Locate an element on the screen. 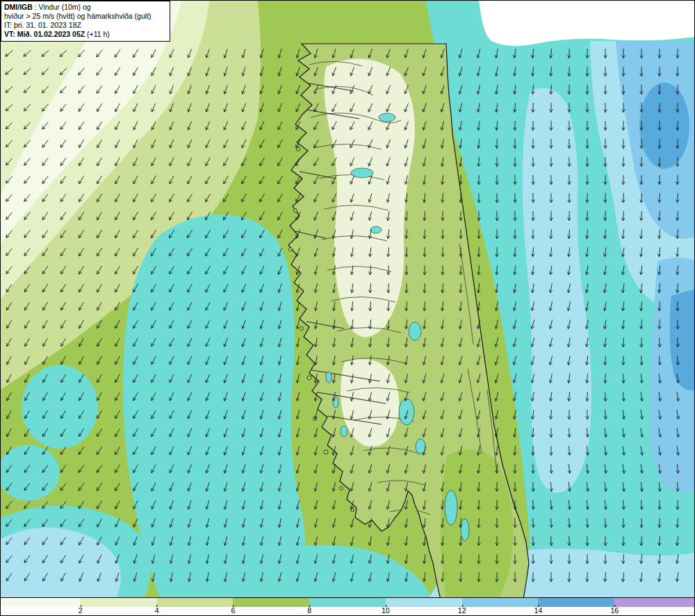 This screenshot has height=616, width=695. legend-tick-2: 2 is located at coordinates (81, 610).